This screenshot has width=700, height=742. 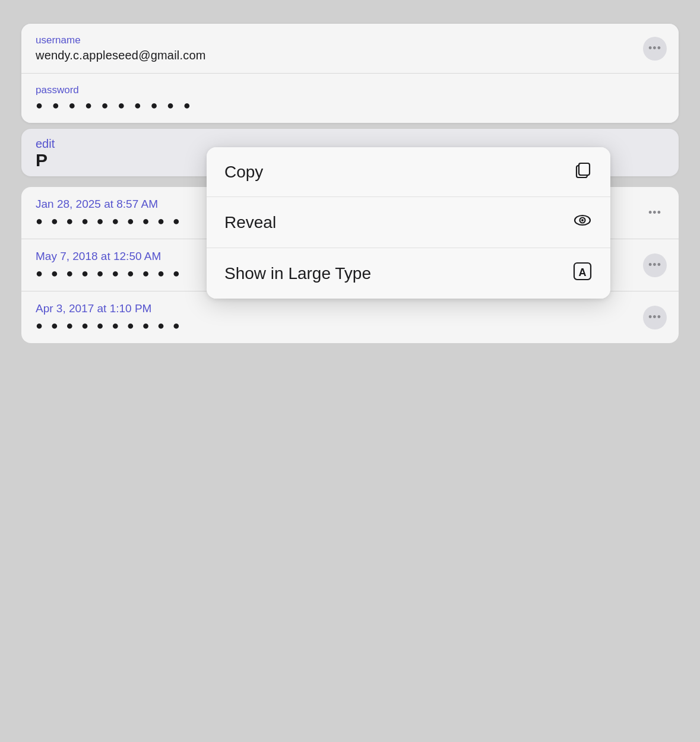 I want to click on eye-icon, so click(x=582, y=222).